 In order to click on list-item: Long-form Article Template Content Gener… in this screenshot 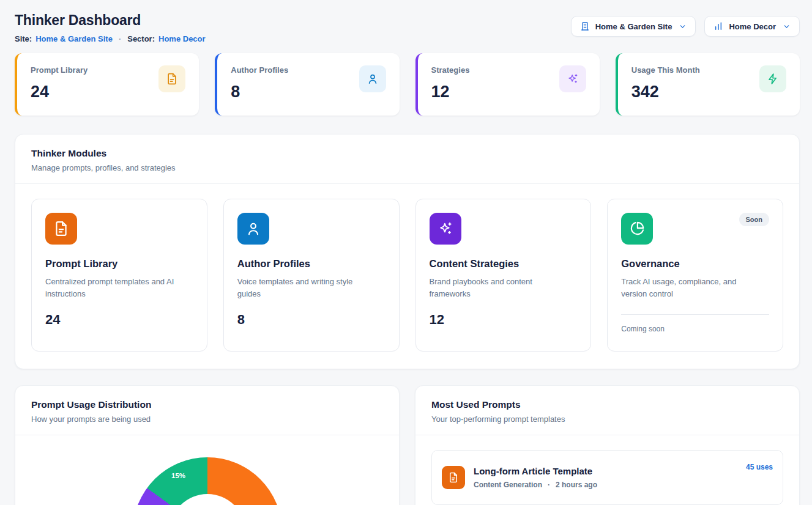, I will do `click(607, 477)`.